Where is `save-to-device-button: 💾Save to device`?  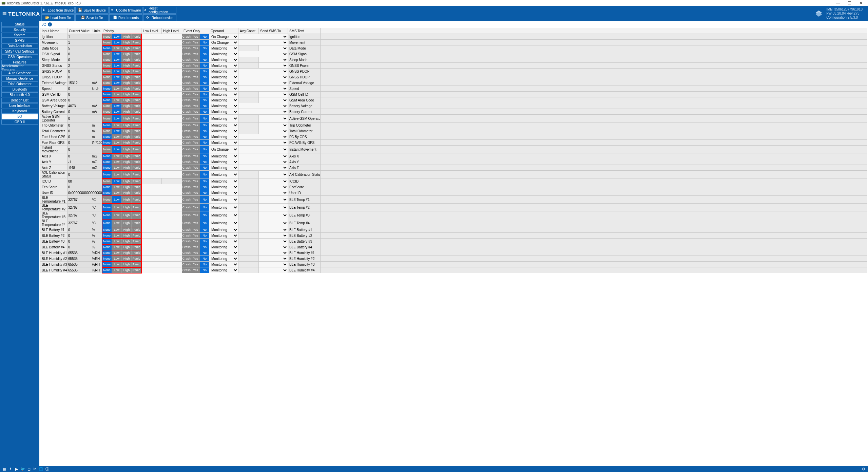 save-to-device-button: 💾Save to device is located at coordinates (92, 10).